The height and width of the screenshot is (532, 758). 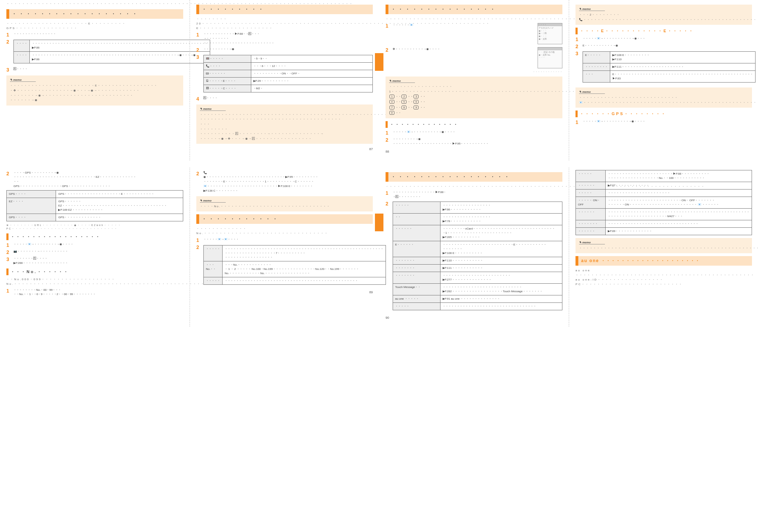 What do you see at coordinates (312, 59) in the screenshot?
I see `cell-value: ・5・9・・` at bounding box center [312, 59].